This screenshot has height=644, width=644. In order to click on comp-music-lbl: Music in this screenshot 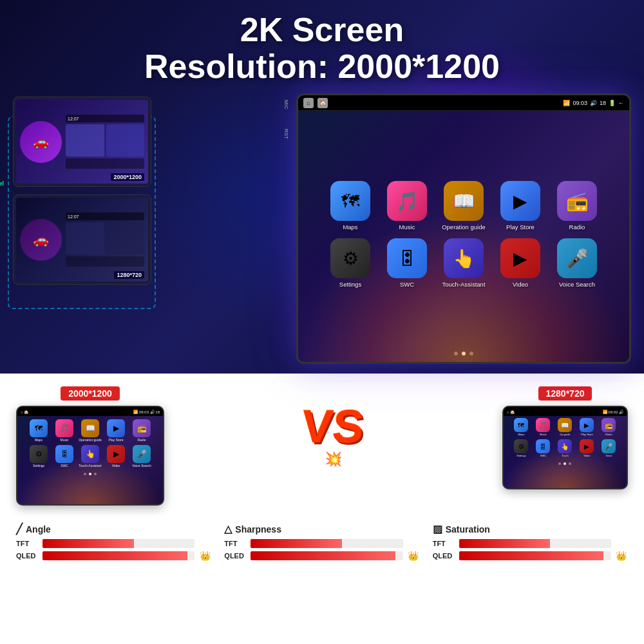, I will do `click(64, 440)`.